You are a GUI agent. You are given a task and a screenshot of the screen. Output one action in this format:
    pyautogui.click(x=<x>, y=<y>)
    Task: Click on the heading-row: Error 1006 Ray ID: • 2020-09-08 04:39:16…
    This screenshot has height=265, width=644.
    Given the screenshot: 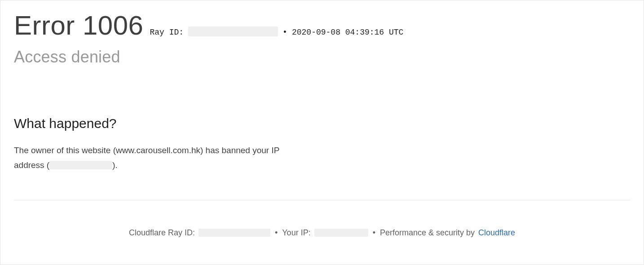 What is the action you would take?
    pyautogui.click(x=322, y=25)
    